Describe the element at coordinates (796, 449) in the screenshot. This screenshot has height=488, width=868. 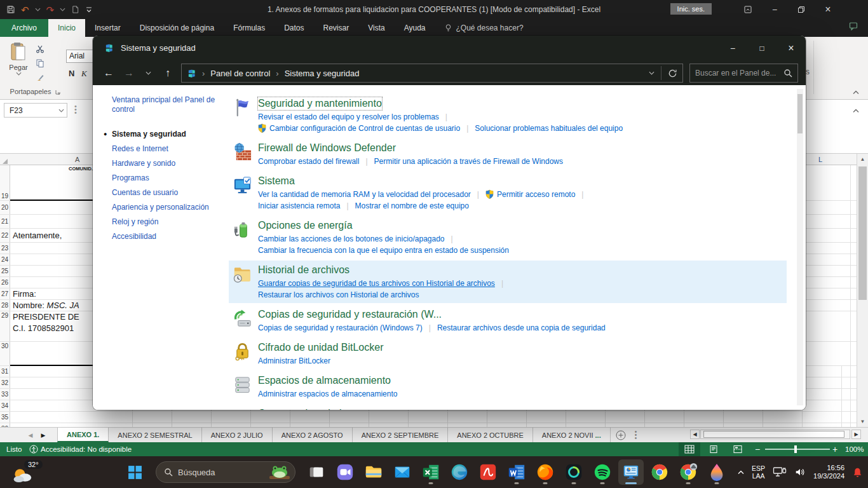
I see `zoom-slider-thumb` at that location.